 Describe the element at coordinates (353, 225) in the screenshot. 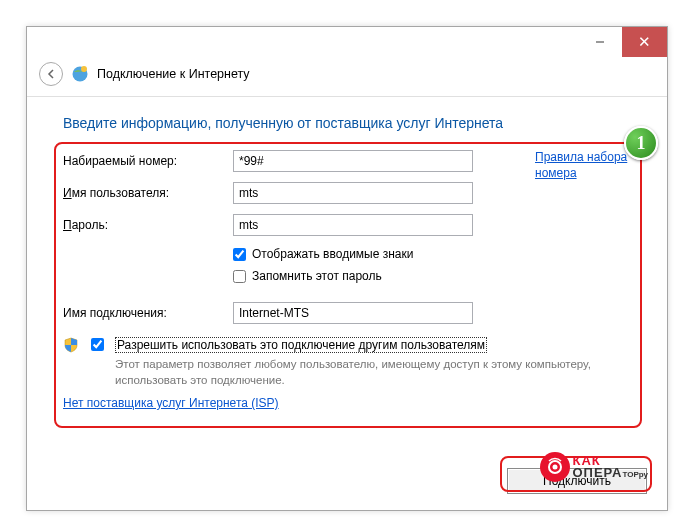

I see `password-input` at that location.